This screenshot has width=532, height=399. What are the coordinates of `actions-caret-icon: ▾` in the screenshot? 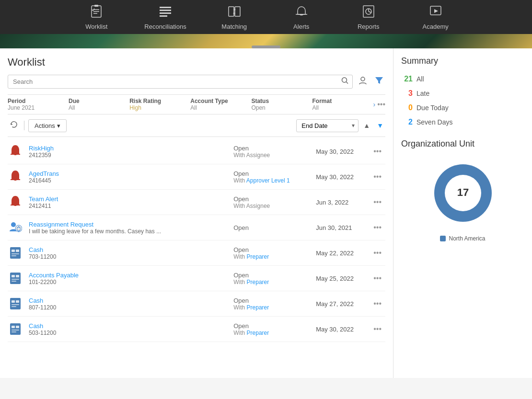 It's located at (58, 125).